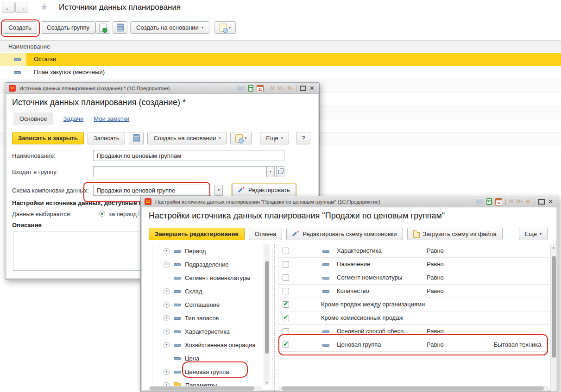 The height and width of the screenshot is (392, 561). Describe the element at coordinates (266, 234) in the screenshot. I see `cancel-button: Отмена` at that location.